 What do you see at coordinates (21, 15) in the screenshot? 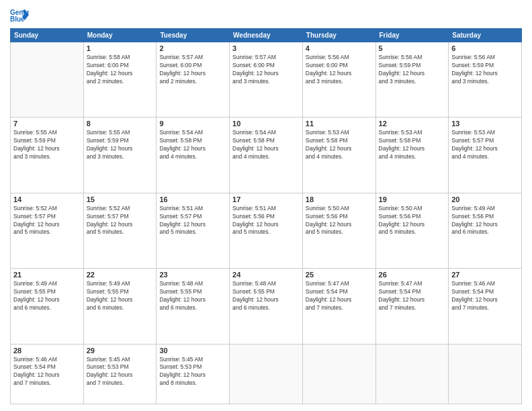
I see `logo: General Blue` at bounding box center [21, 15].